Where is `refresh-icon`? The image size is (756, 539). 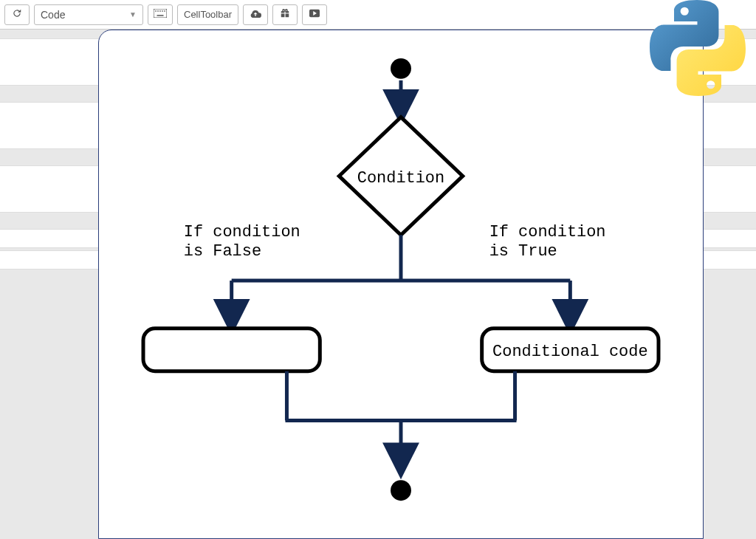 refresh-icon is located at coordinates (17, 15).